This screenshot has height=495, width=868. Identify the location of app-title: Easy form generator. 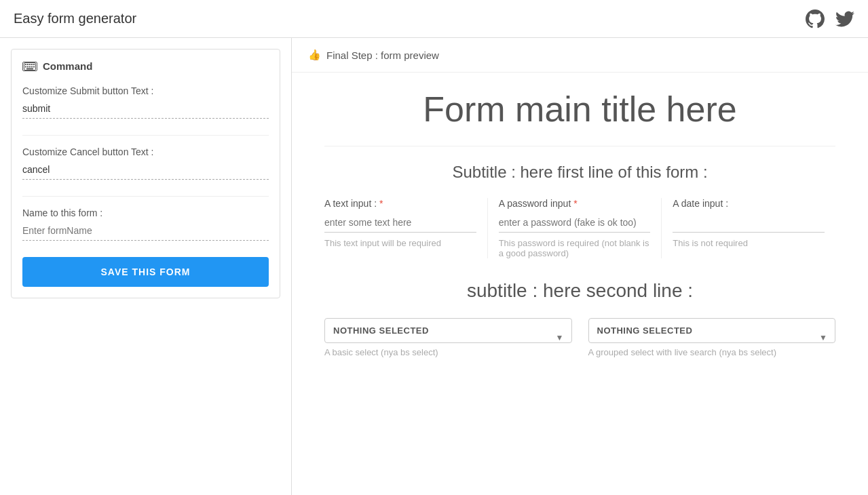
(75, 19).